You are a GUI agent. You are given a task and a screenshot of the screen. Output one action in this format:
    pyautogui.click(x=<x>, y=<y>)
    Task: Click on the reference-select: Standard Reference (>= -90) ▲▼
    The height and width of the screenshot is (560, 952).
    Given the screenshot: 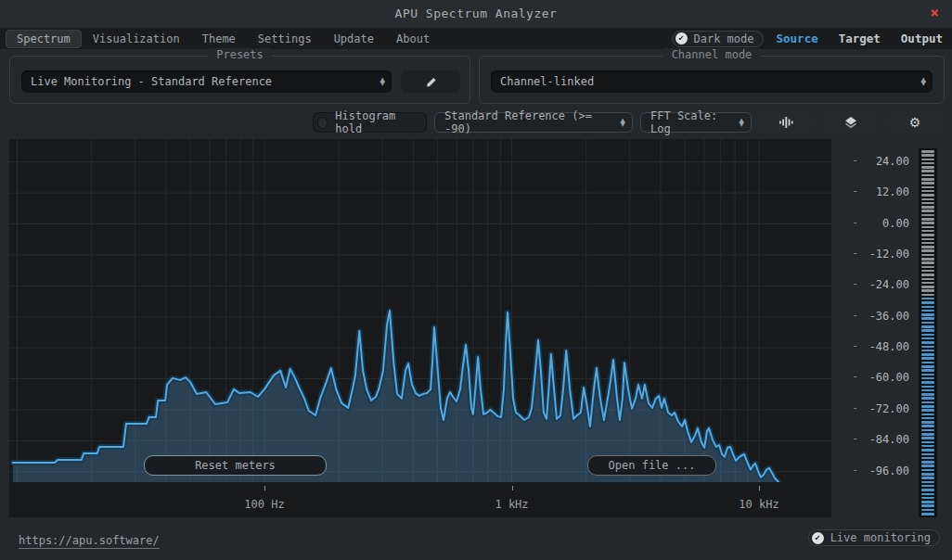 What is the action you would take?
    pyautogui.click(x=534, y=122)
    